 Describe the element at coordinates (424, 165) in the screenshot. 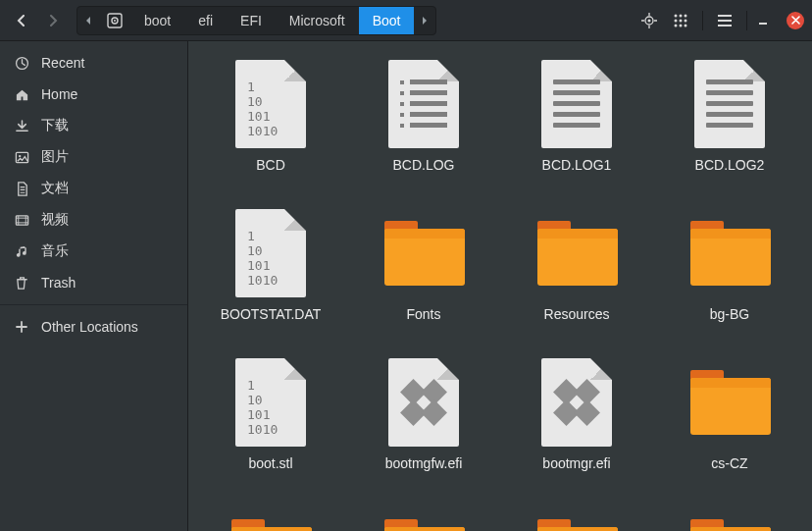

I see `file-name-label: BCD.LOG` at that location.